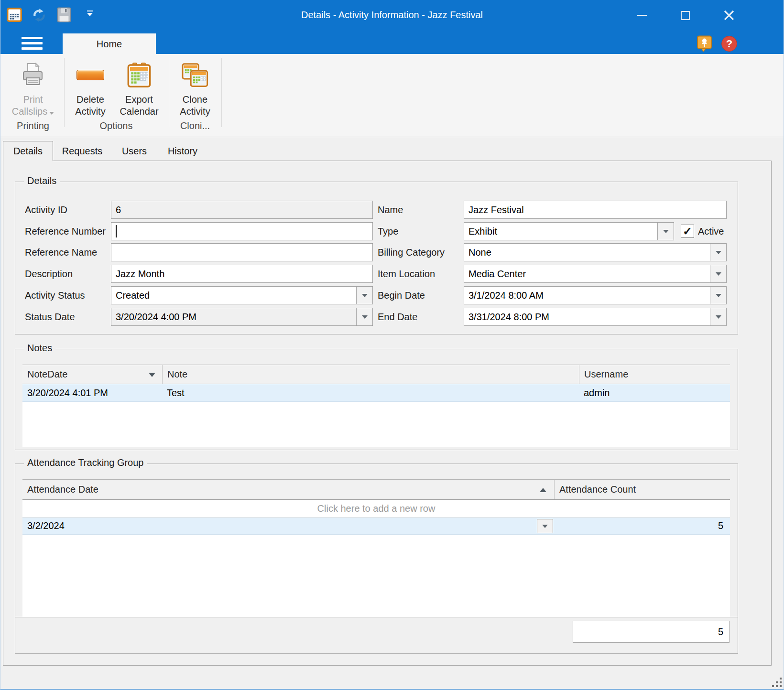  Describe the element at coordinates (242, 274) in the screenshot. I see `description-field: Jazz Month` at that location.